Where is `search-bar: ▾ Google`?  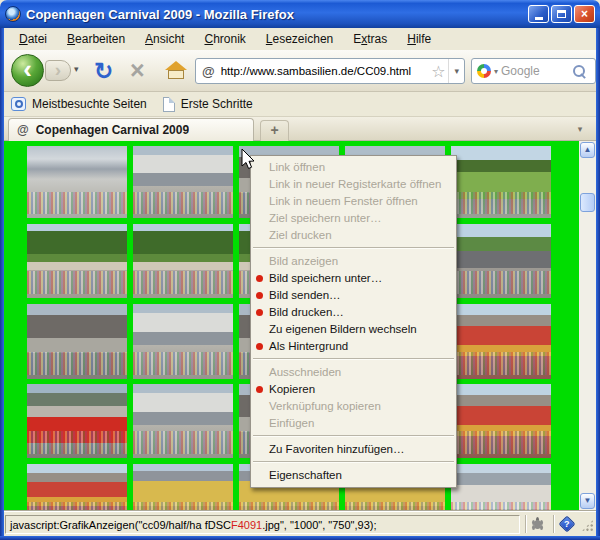
search-bar: ▾ Google is located at coordinates (534, 71).